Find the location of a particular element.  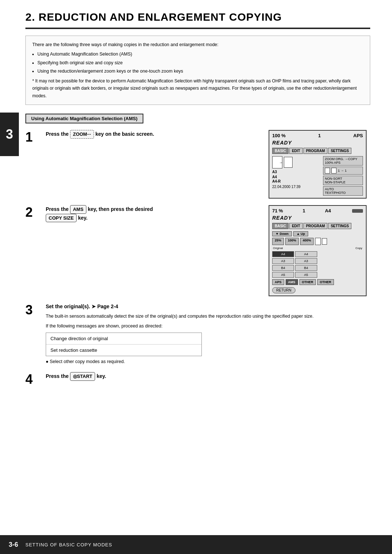

copy-label: Copy is located at coordinates (359, 248).